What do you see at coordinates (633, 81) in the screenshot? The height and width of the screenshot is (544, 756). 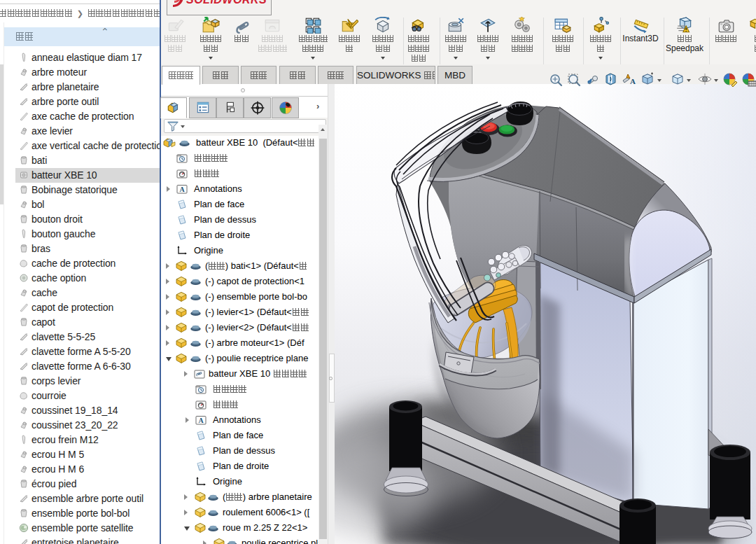 I see `svg-text: A` at bounding box center [633, 81].